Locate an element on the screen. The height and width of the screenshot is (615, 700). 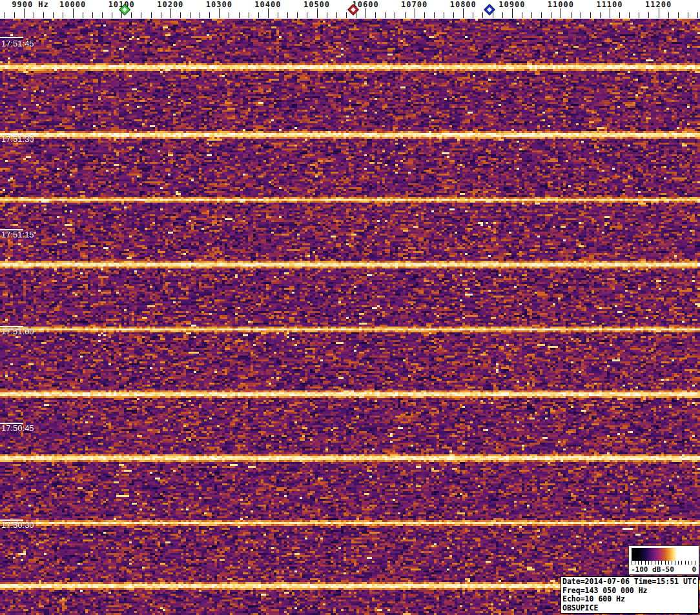
blue-marker is located at coordinates (489, 10).